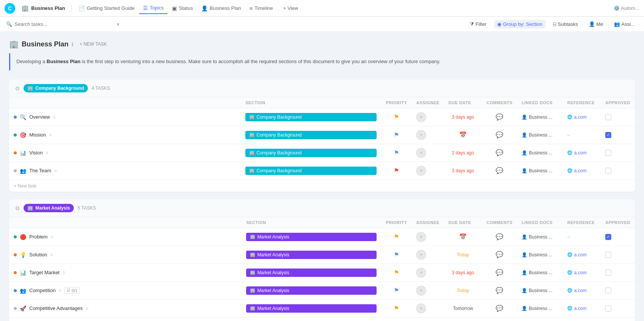  What do you see at coordinates (421, 153) in the screenshot?
I see `assignee-avatar-vision: +` at bounding box center [421, 153].